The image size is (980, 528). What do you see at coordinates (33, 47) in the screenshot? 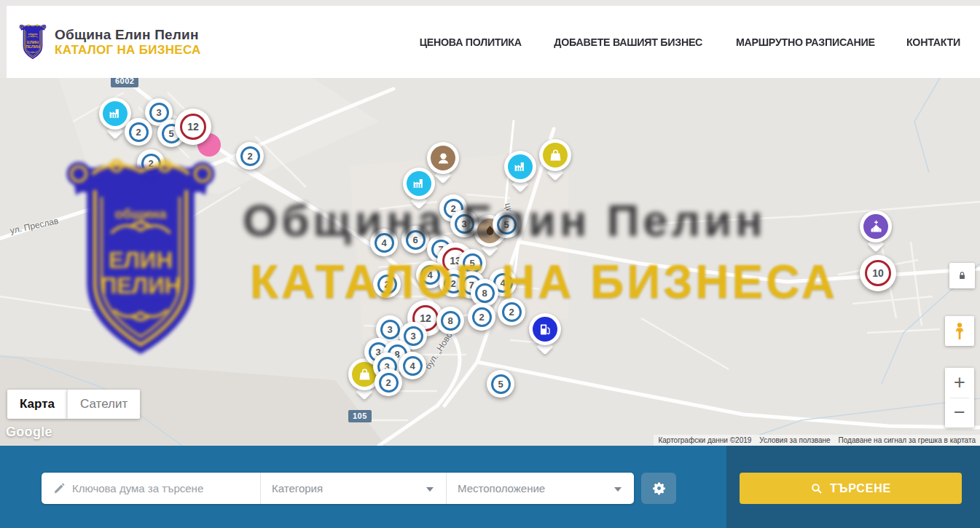
I see `svg-text: ПЕЛИН` at bounding box center [33, 47].